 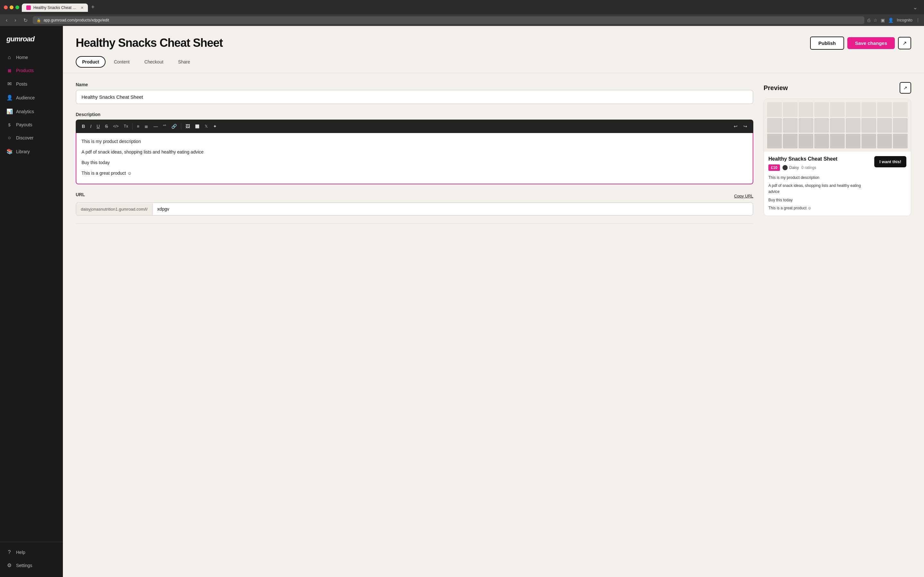 I want to click on browser-tab-active: Healthy Snacks Cheat Sheet ×, so click(x=55, y=8).